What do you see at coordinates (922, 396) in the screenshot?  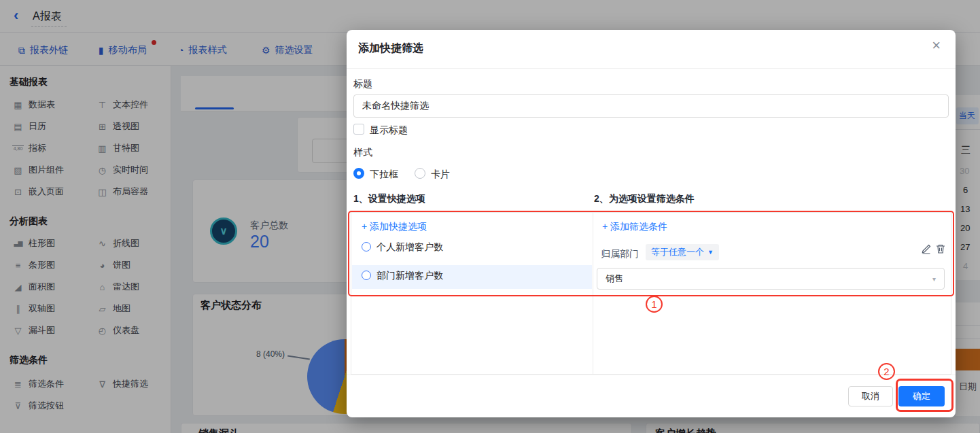 I see `confirm-button: 确定` at bounding box center [922, 396].